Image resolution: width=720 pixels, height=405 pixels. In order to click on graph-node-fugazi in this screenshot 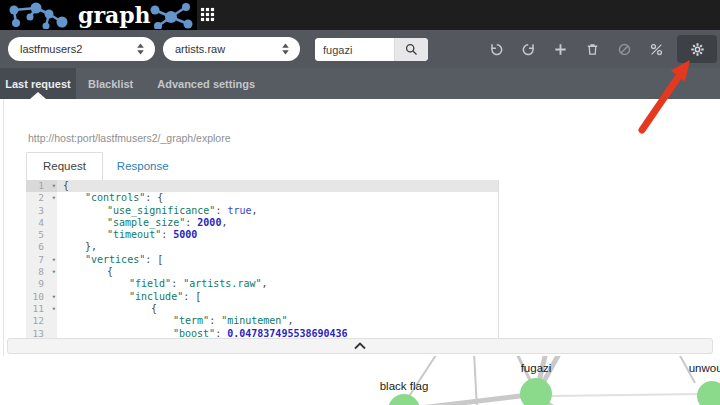, I will do `click(536, 392)`.